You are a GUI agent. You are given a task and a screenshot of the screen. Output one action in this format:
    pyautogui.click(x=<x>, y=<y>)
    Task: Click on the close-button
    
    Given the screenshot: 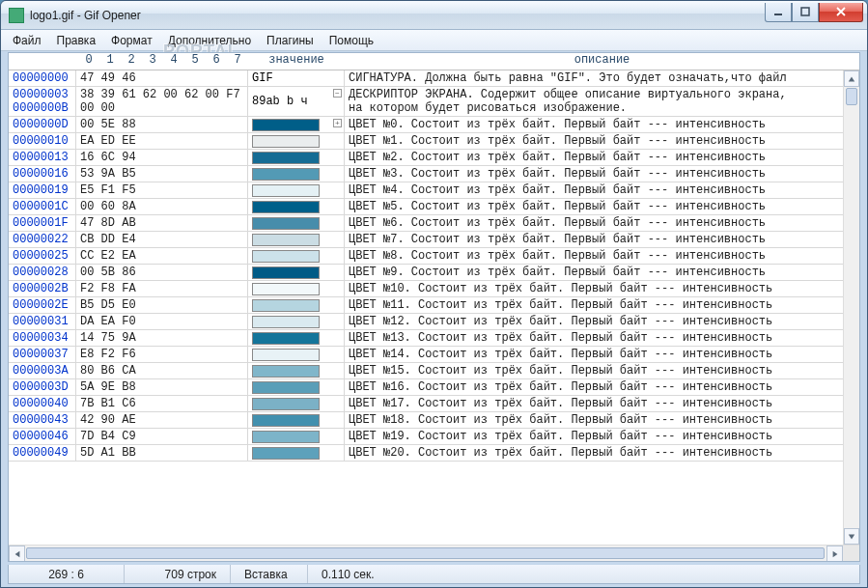 What is the action you would take?
    pyautogui.click(x=841, y=13)
    